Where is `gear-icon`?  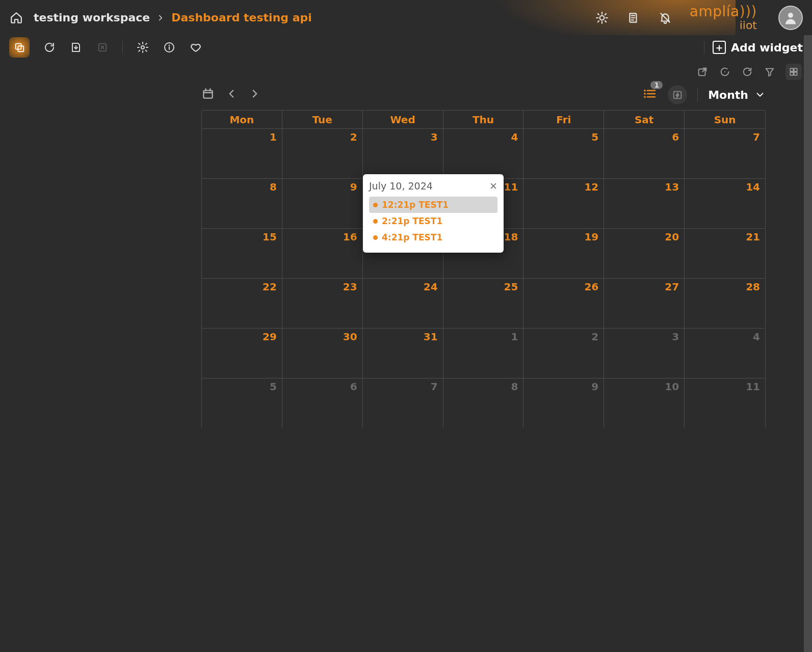
gear-icon is located at coordinates (143, 47).